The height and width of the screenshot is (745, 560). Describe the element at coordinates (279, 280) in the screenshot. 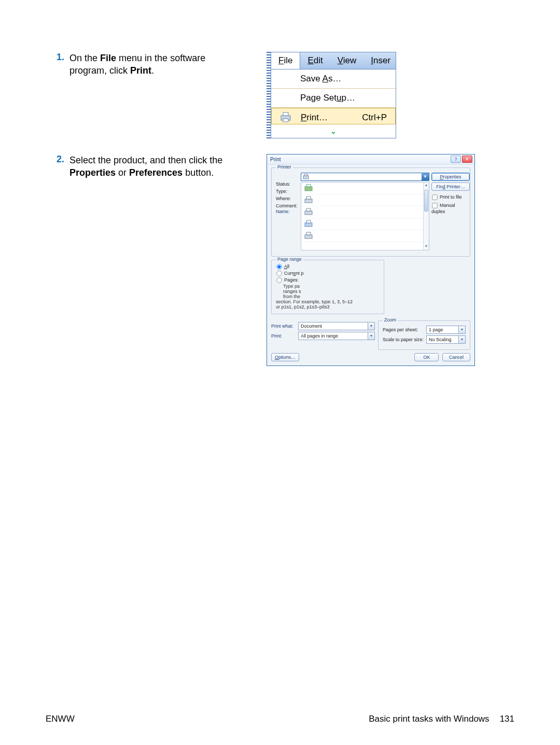

I see `range-pages-radio` at that location.